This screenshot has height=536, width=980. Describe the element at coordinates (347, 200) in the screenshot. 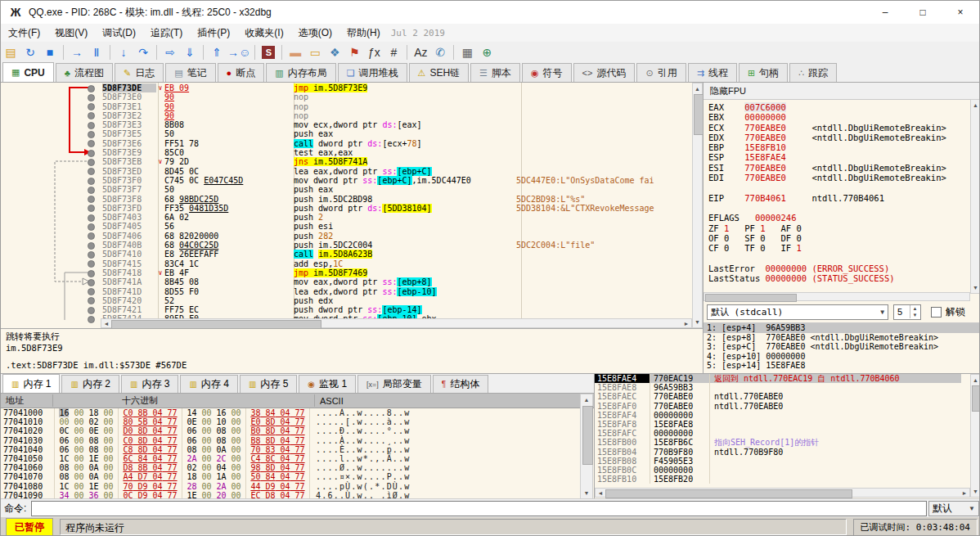

I see `disasm-row: 5D8F73F868 98BDC25Dpush im.5DC2BD985DC2B…` at that location.